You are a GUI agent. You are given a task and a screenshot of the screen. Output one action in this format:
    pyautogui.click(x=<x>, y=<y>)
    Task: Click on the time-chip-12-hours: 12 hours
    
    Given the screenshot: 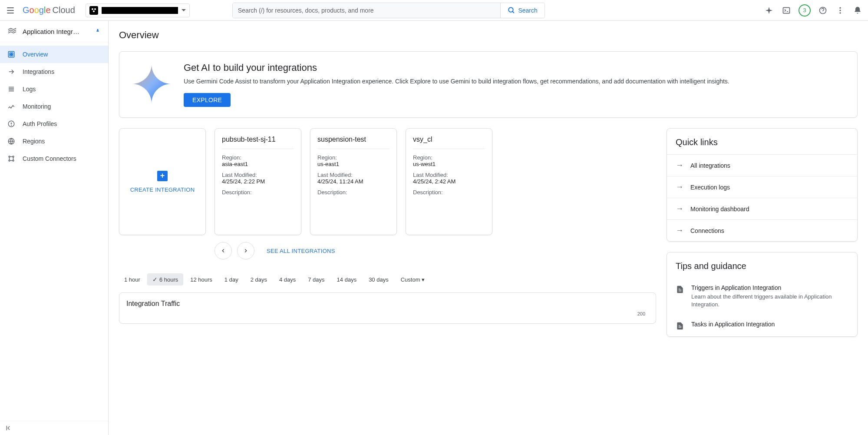 What is the action you would take?
    pyautogui.click(x=201, y=280)
    